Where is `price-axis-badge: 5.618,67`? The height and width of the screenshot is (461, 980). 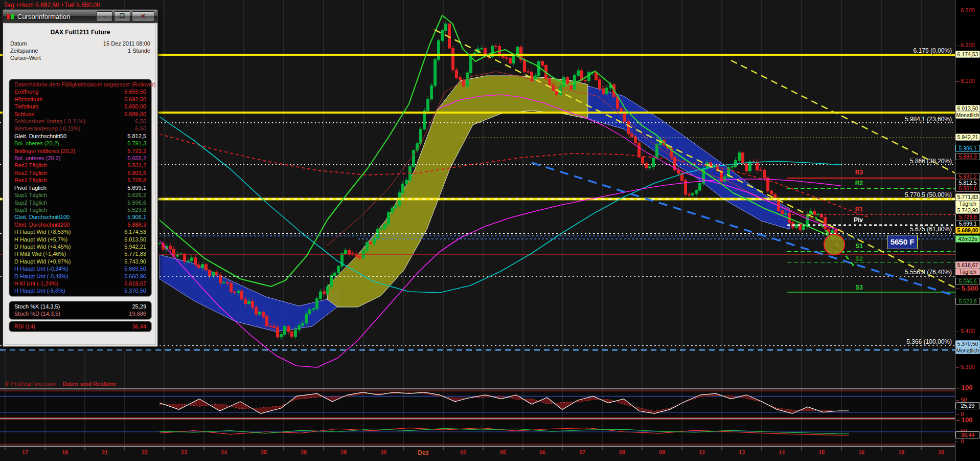
price-axis-badge: 5.618,67 is located at coordinates (968, 265).